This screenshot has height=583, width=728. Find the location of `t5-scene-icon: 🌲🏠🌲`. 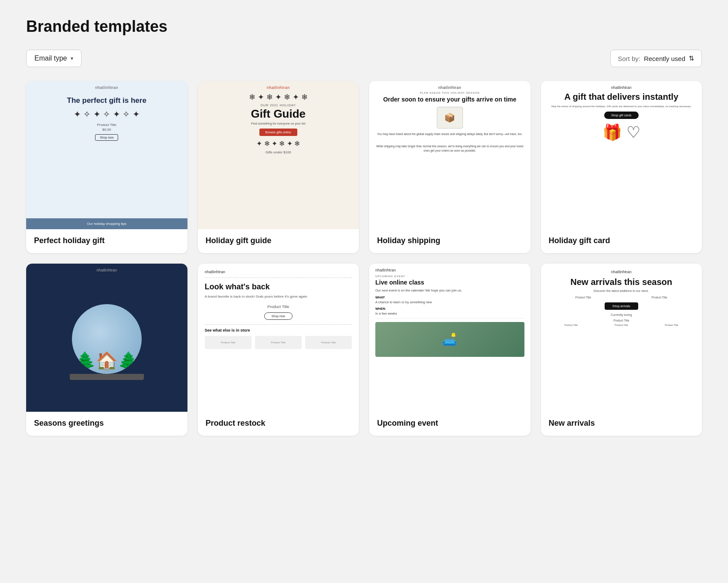

t5-scene-icon: 🌲🏠🌲 is located at coordinates (107, 363).